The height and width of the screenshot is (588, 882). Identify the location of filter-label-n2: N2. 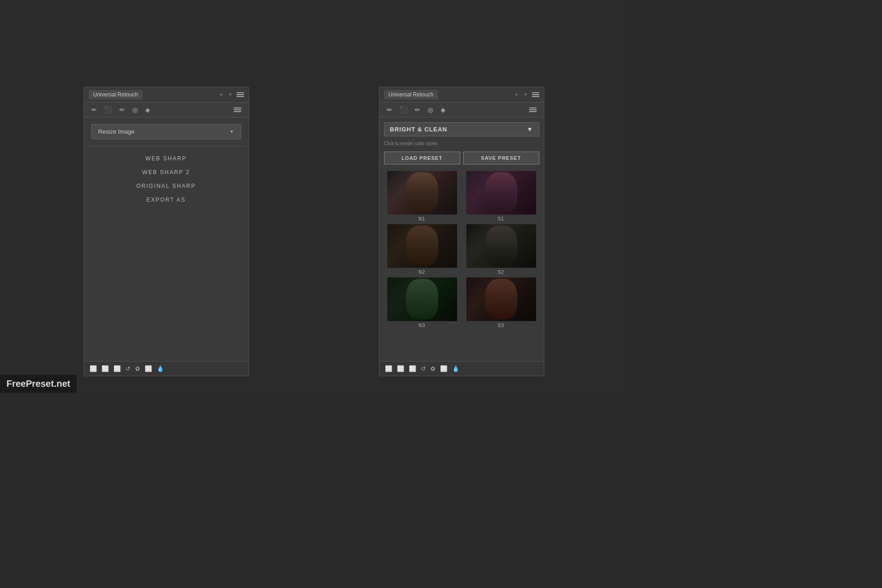
(422, 272).